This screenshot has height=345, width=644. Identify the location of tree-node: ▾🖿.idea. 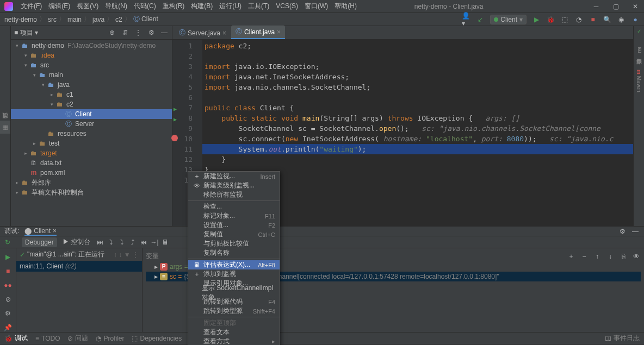
(91, 55).